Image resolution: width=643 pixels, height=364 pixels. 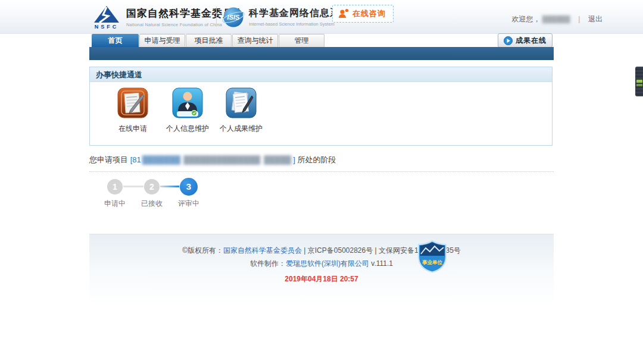 I want to click on personal-results-icon, so click(x=241, y=103).